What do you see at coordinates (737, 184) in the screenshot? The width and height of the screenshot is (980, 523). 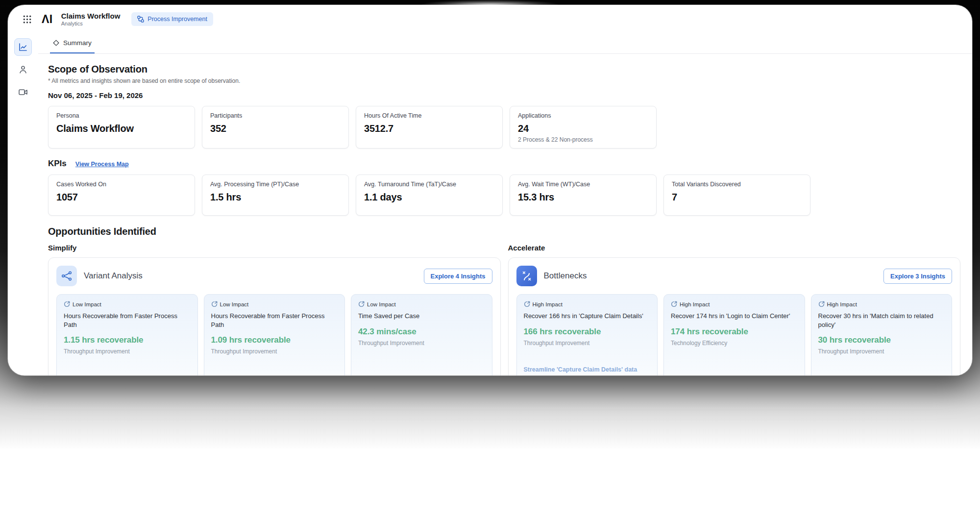 I see `stat-label: Total Variants Discovered` at bounding box center [737, 184].